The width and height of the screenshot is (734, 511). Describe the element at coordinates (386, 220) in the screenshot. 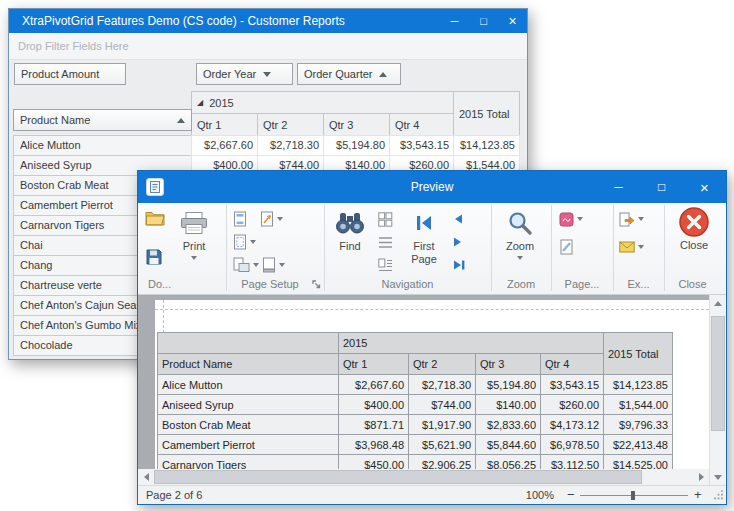

I see `many-pages-icon` at that location.